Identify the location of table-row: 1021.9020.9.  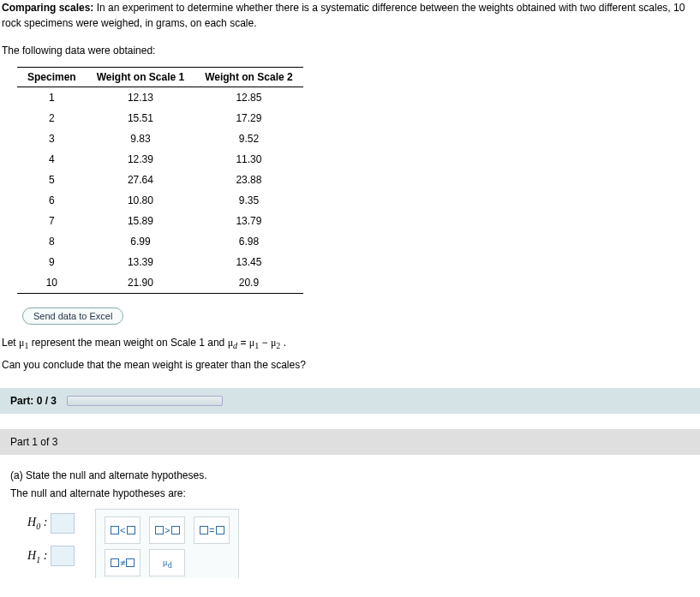
(160, 283).